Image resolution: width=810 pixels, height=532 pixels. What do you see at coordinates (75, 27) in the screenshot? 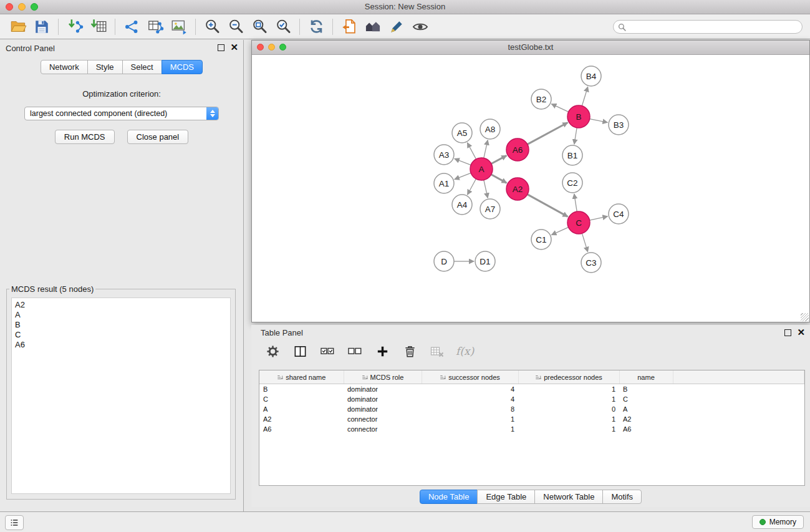
I see `import-network-file-icon` at bounding box center [75, 27].